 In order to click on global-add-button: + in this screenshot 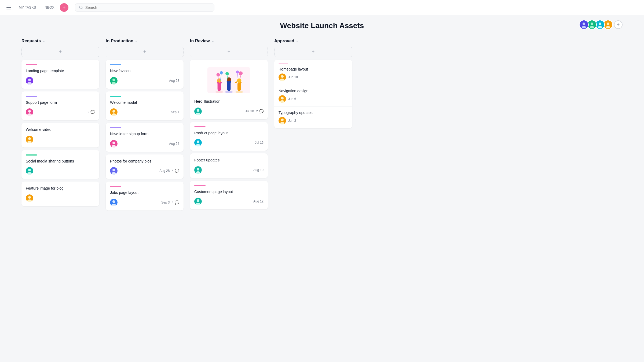, I will do `click(64, 8)`.